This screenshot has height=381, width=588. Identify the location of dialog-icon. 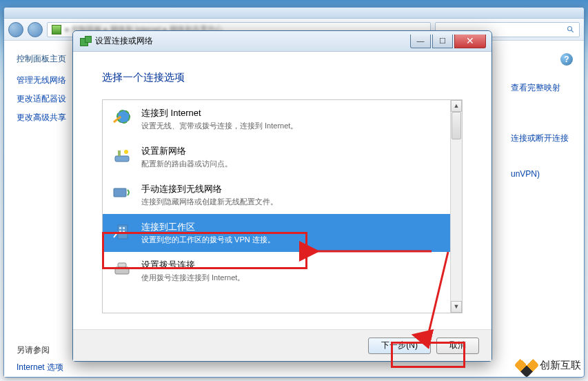
(85, 41).